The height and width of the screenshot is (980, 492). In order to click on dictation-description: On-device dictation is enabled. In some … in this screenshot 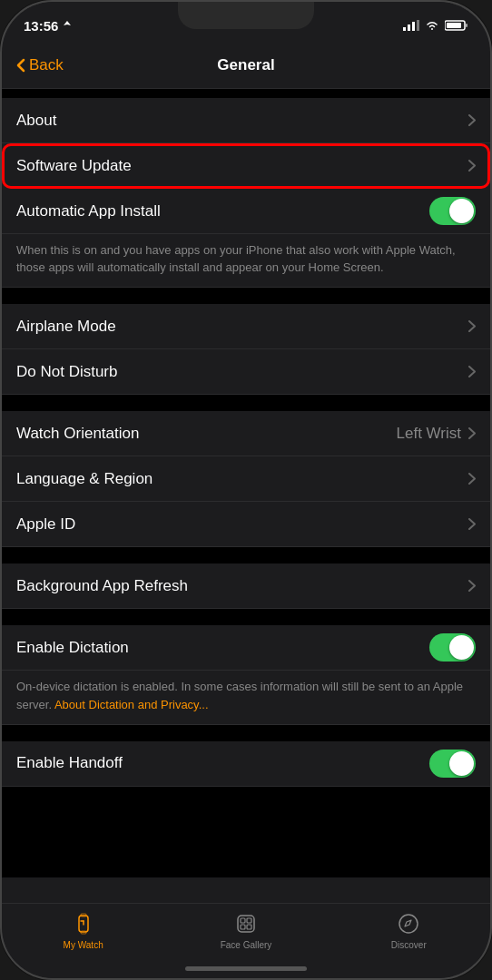, I will do `click(246, 697)`.